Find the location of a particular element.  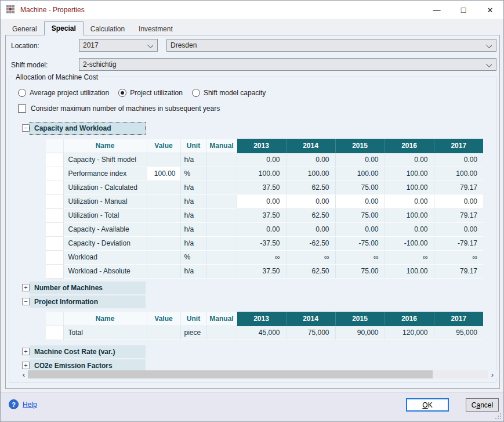

consider-max-machines-checkbox: Consider maximum number of machines in s… is located at coordinates (119, 109).